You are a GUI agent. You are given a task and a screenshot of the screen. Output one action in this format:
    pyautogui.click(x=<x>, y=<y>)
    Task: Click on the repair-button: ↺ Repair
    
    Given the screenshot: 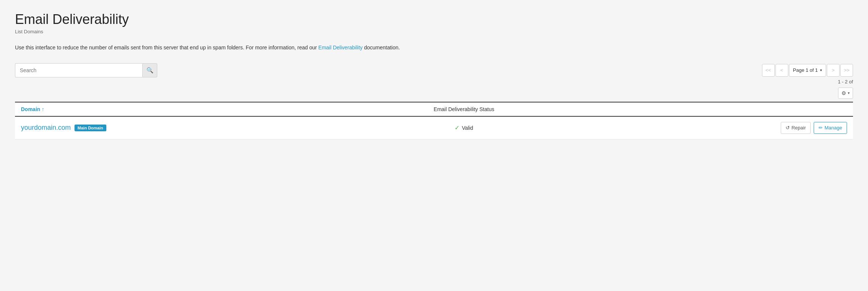 What is the action you would take?
    pyautogui.click(x=796, y=128)
    